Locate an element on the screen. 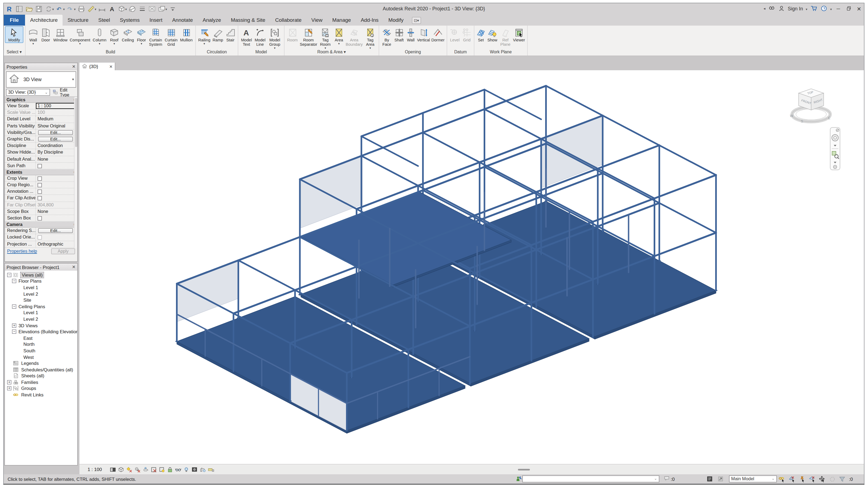 The height and width of the screenshot is (486, 868). vb-lock-button is located at coordinates (170, 469).